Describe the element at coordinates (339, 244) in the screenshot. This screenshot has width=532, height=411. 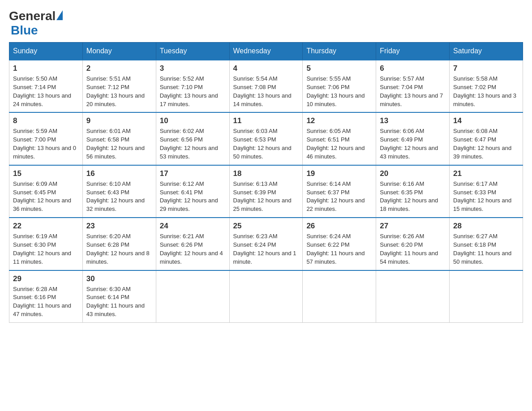
I see `calendar-cell: 26 Sunrise: 6:24 AM Sunset: 6:22 PM Dayl…` at that location.